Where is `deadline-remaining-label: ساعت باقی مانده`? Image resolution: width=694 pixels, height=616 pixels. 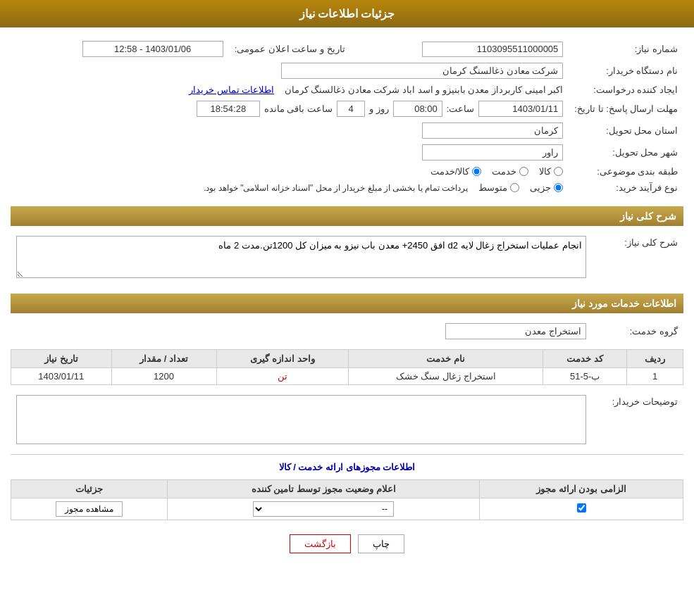
deadline-remaining-label: ساعت باقی مانده is located at coordinates (299, 108).